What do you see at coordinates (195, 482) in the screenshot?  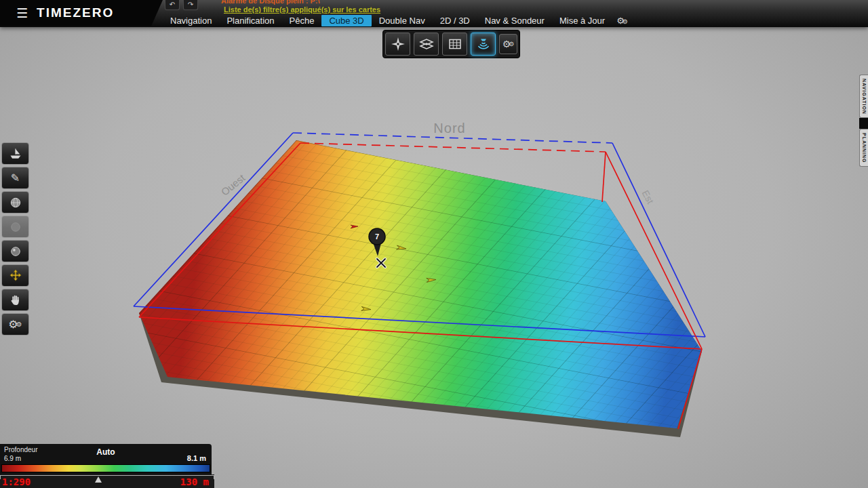 I see `scale-distance: 130 m` at bounding box center [195, 482].